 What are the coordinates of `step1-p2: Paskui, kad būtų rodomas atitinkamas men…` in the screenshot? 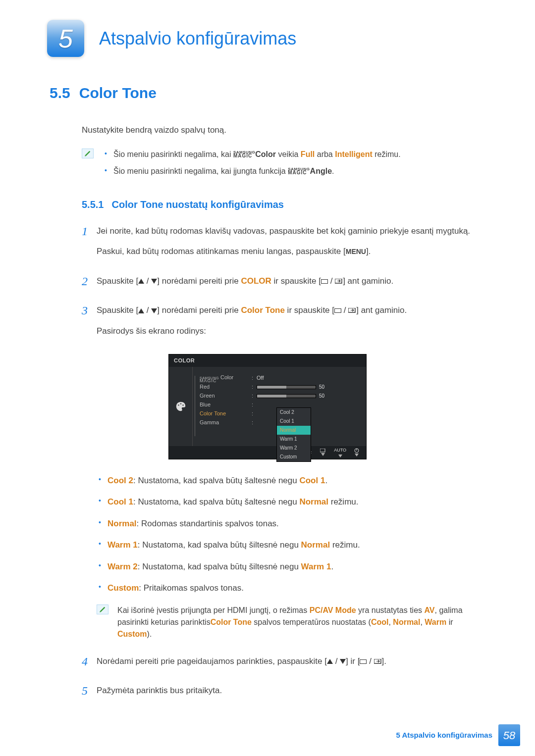 It's located at (283, 252).